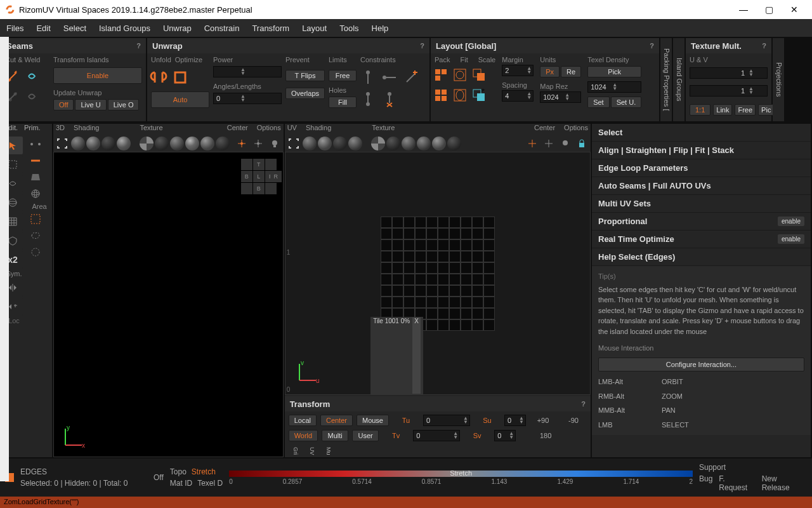 The image size is (812, 508). What do you see at coordinates (769, 10) in the screenshot?
I see `maximize-button: ▢` at bounding box center [769, 10].